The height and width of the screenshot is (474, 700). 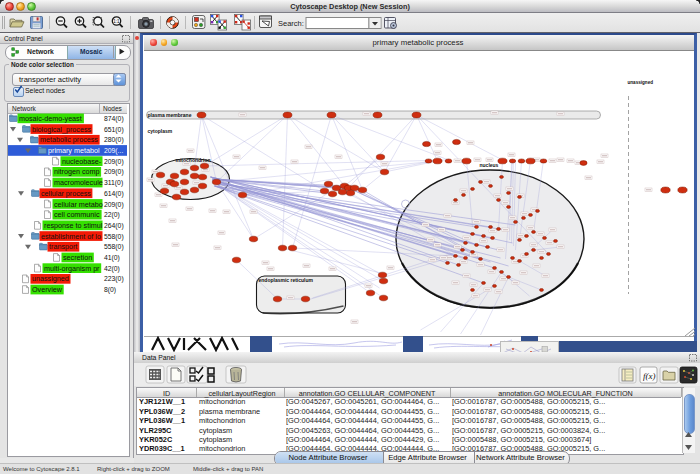 What do you see at coordinates (650, 376) in the screenshot?
I see `svg-text: f(x)` at bounding box center [650, 376].